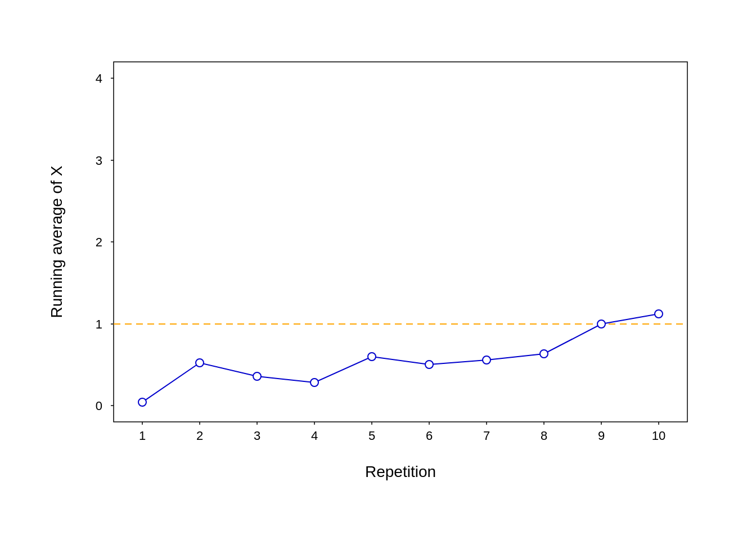 The height and width of the screenshot is (540, 756). What do you see at coordinates (99, 79) in the screenshot?
I see `y-label-4: 4` at bounding box center [99, 79].